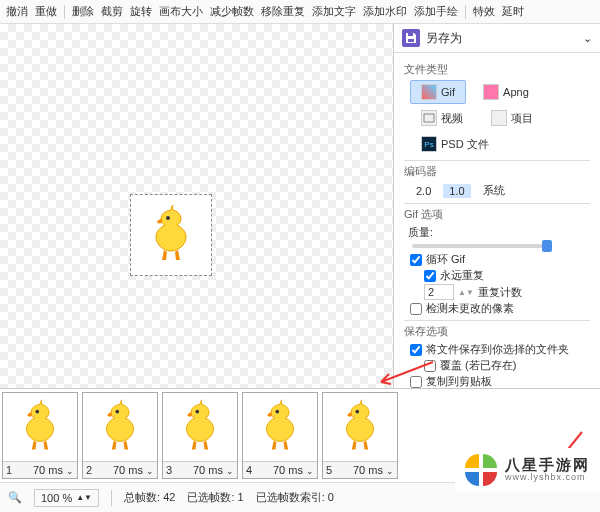 The width and height of the screenshot is (600, 512). Describe the element at coordinates (215, 498) in the screenshot. I see `selected-frames: 已选帧数: 1` at that location.